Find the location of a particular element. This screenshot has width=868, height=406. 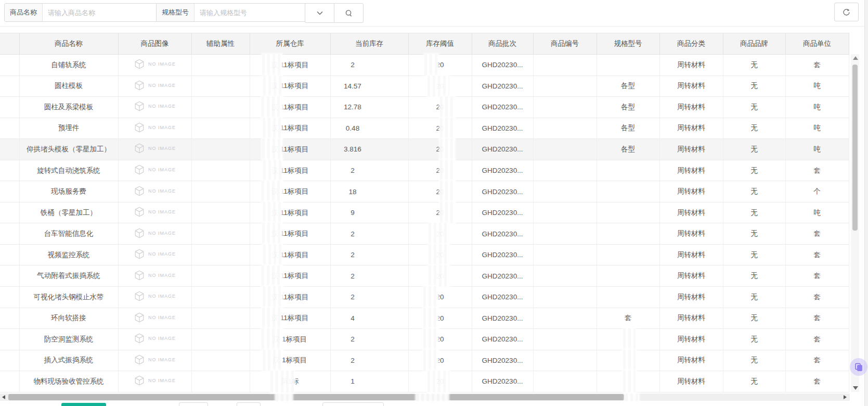

stock-cell: 0.48 is located at coordinates (369, 128).